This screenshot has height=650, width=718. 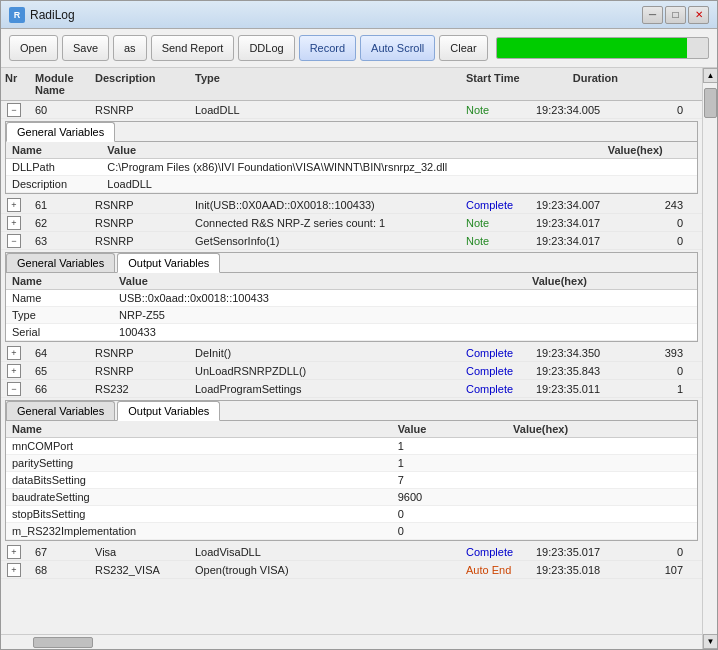 I want to click on cell-duration: 243, so click(x=654, y=205).